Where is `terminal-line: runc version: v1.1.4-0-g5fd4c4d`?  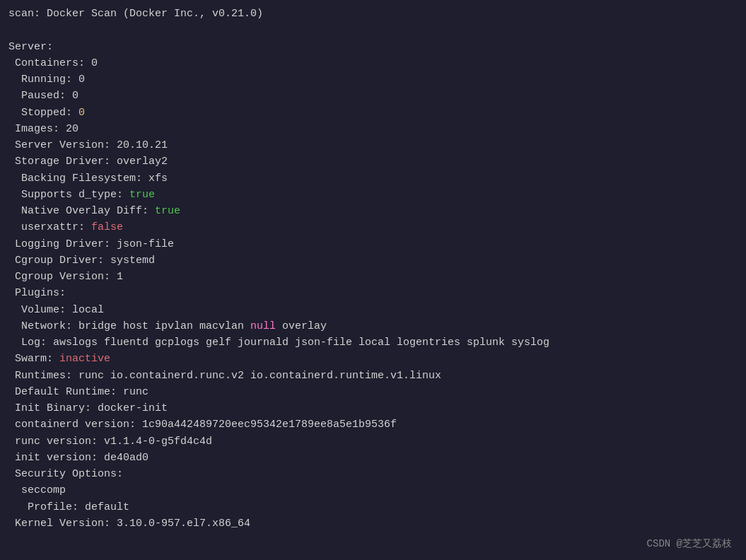 terminal-line: runc version: v1.1.4-0-g5fd4c4d is located at coordinates (373, 441).